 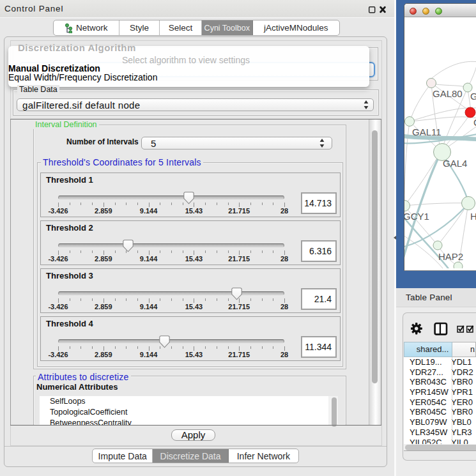 What do you see at coordinates (447, 93) in the screenshot?
I see `svg-text: GAL80` at bounding box center [447, 93].